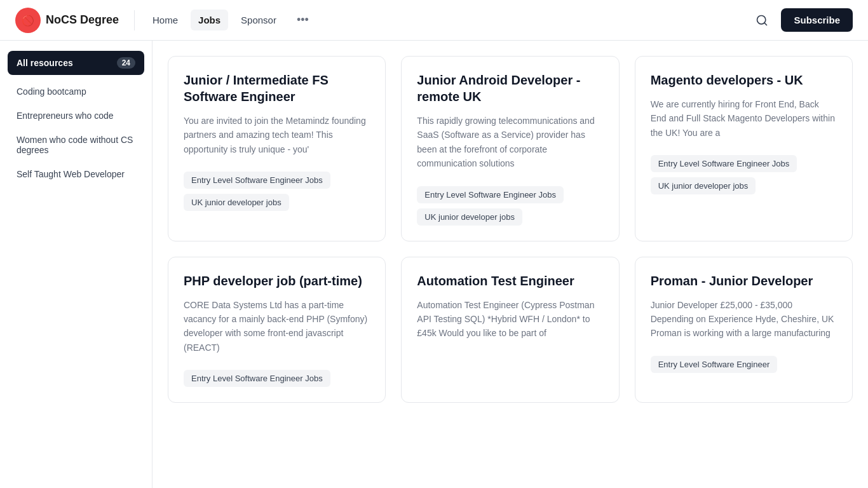  What do you see at coordinates (743, 118) in the screenshot?
I see `job-desc-3: We are currently hiring for Front End, B…` at bounding box center [743, 118].